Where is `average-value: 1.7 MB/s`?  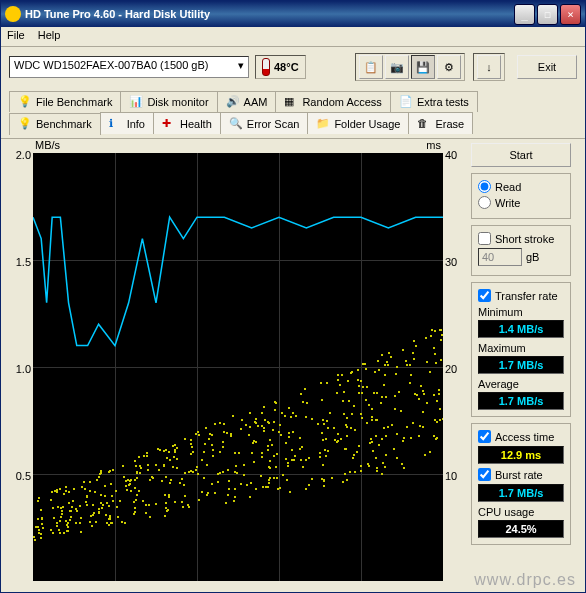 average-value: 1.7 MB/s is located at coordinates (521, 401).